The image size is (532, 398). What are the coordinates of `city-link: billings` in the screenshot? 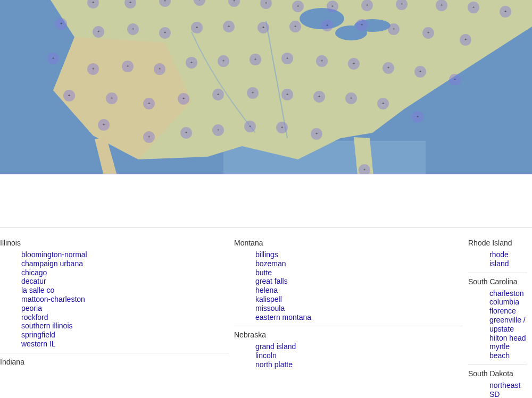 It's located at (267, 255).